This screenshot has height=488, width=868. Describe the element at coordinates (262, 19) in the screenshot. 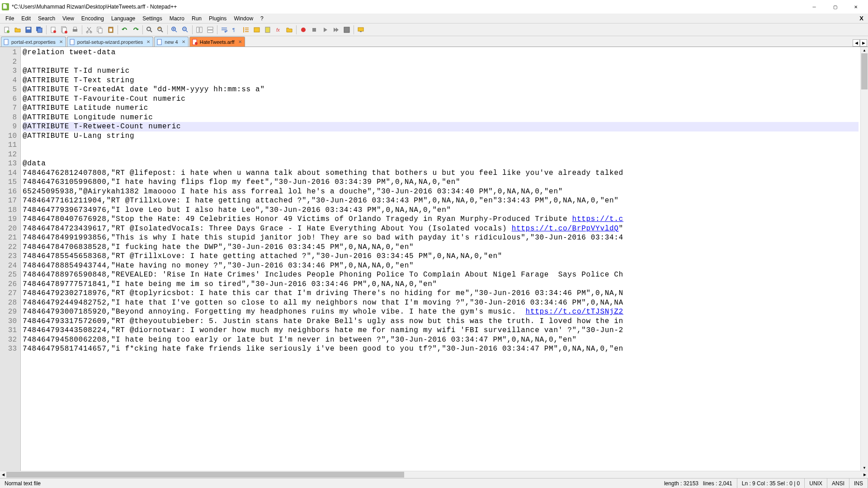

I see `menu-help: ?` at that location.